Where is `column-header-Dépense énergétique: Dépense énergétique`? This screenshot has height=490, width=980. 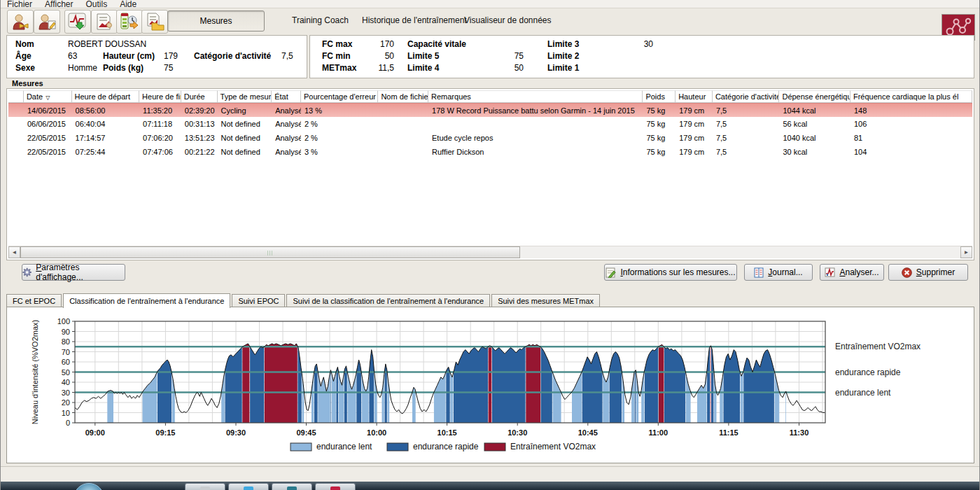 column-header-Dépense énergétique: Dépense énergétique is located at coordinates (815, 97).